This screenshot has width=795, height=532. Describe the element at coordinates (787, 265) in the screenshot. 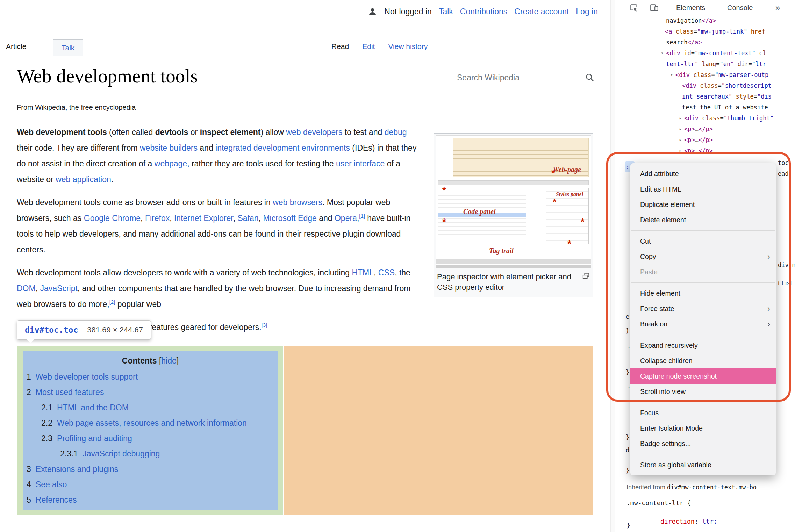

I see `clipped-text-fragment: div.m` at that location.